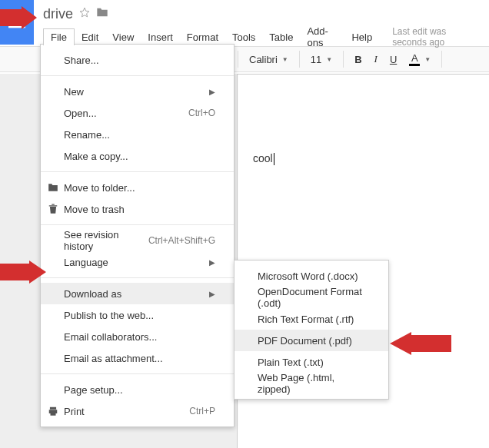 This screenshot has height=448, width=489. I want to click on menu-item-revision-history: See revision historyCtrl+Alt+Shift+G, so click(137, 241).